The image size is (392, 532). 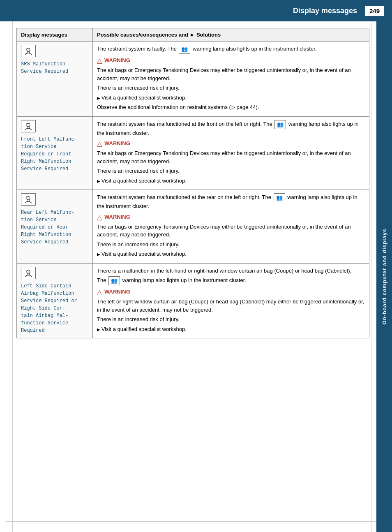 What do you see at coordinates (231, 301) in the screenshot?
I see `right-cell-3: There is a malfunction in the left-hand …` at bounding box center [231, 301].